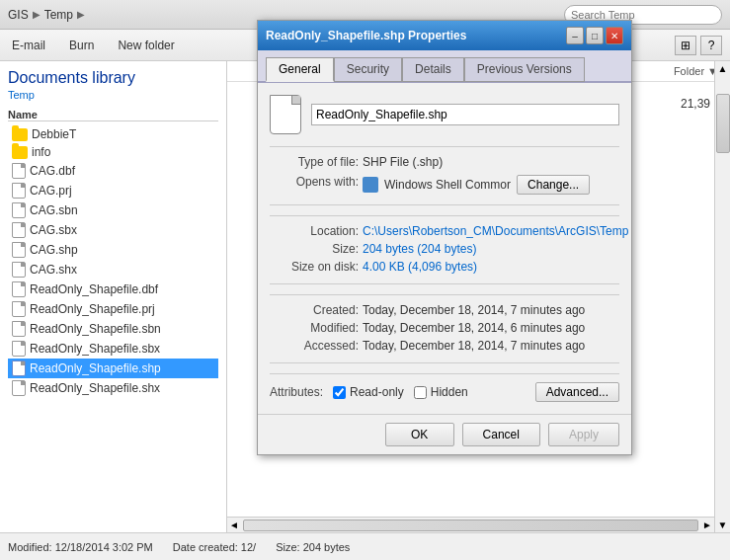 This screenshot has height=560, width=730. Describe the element at coordinates (595, 36) in the screenshot. I see `dialog-controls: – □ ✕` at that location.